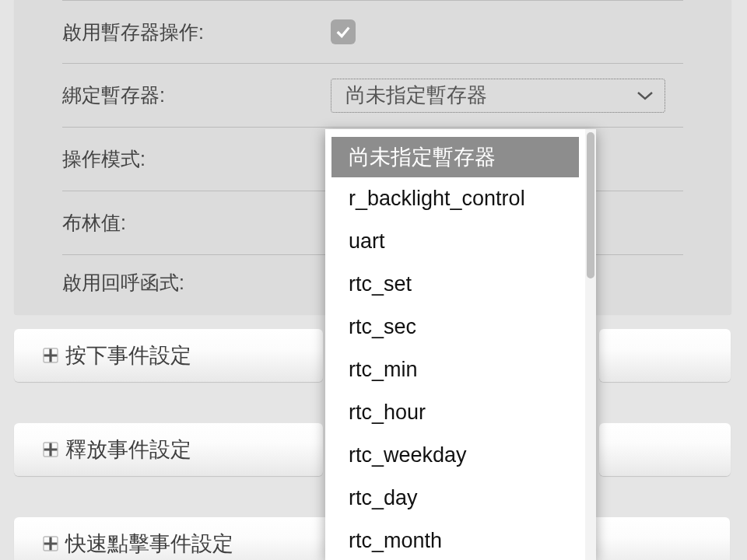  I want to click on list-item: rtc_day, so click(455, 498).